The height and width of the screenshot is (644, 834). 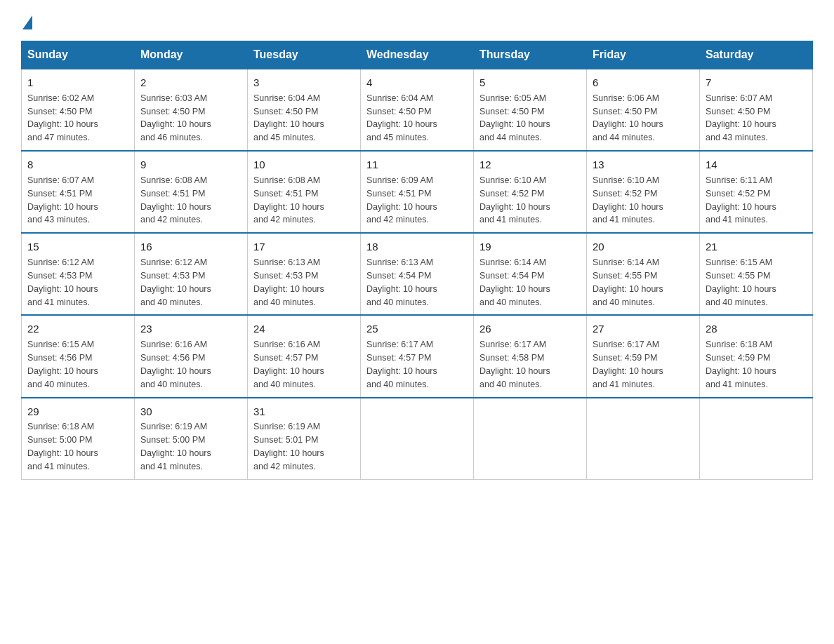 I want to click on day-info: Sunrise: 6:16 AMSunset: 4:57 PMDaylight:…, so click(x=289, y=365).